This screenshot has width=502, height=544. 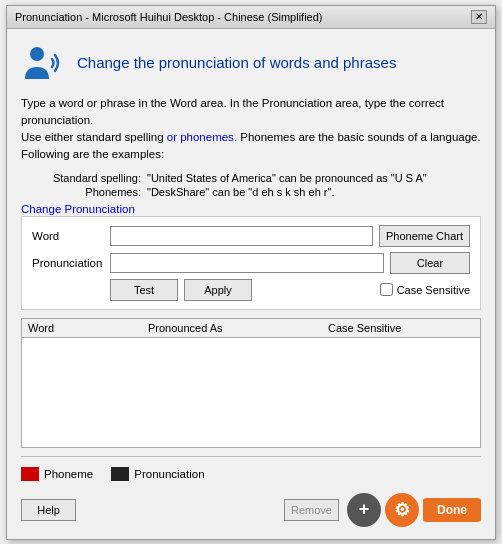 What do you see at coordinates (386, 290) in the screenshot?
I see `case-sensitive-checkbox` at bounding box center [386, 290].